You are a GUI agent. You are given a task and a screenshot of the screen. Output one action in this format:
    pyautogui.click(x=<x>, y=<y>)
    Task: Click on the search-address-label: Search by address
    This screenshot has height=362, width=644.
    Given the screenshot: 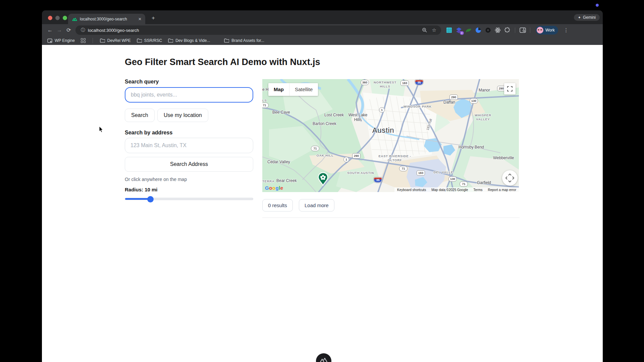 What is the action you would take?
    pyautogui.click(x=149, y=133)
    